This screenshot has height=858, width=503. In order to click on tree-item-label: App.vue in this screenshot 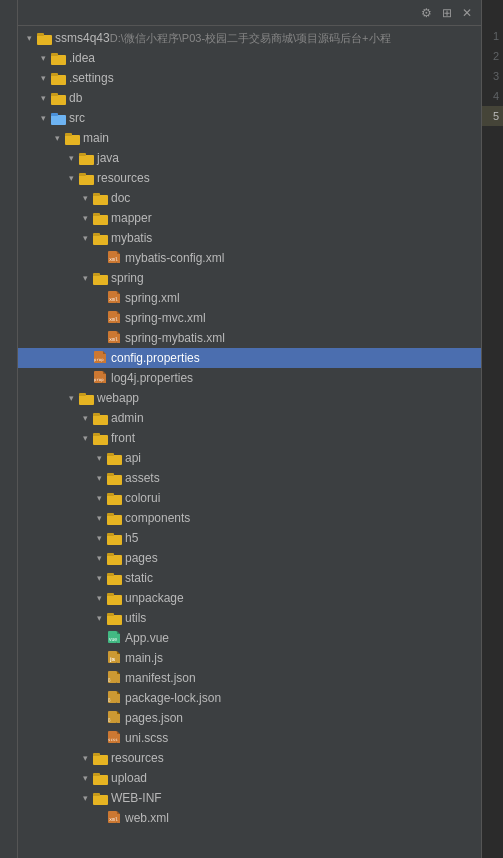, I will do `click(147, 638)`.